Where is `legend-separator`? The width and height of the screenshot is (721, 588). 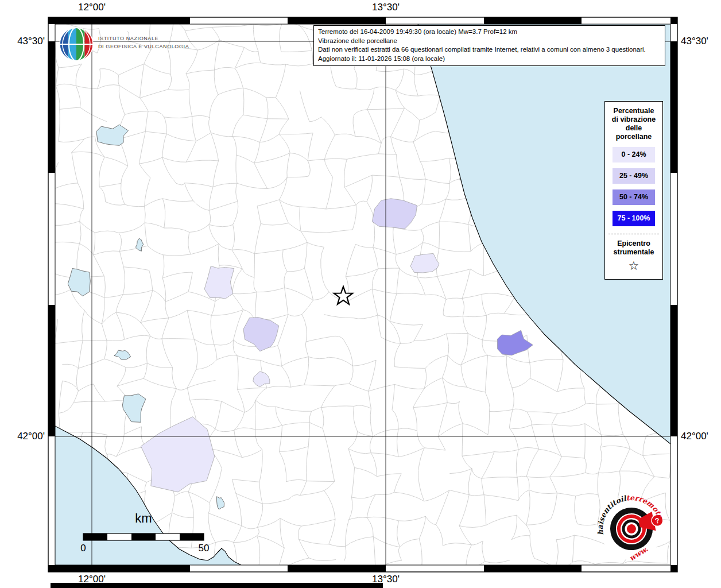 legend-separator is located at coordinates (634, 234).